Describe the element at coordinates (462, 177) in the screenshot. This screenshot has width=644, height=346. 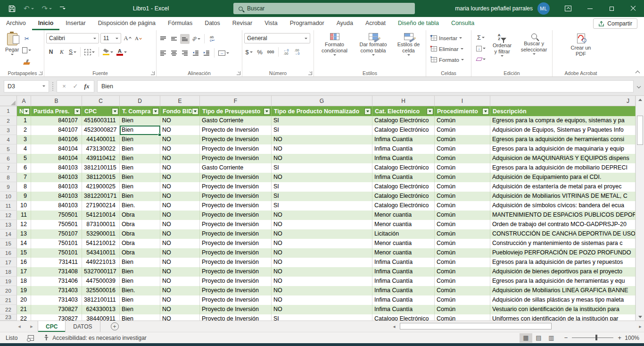
I see `cell-I8: Común` at that location.